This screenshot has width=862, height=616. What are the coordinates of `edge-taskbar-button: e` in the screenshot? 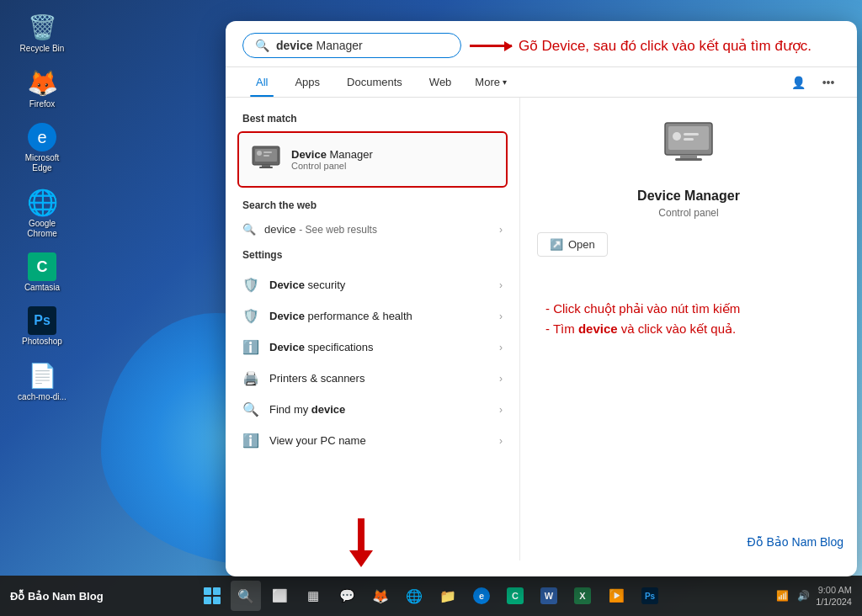 It's located at (482, 596).